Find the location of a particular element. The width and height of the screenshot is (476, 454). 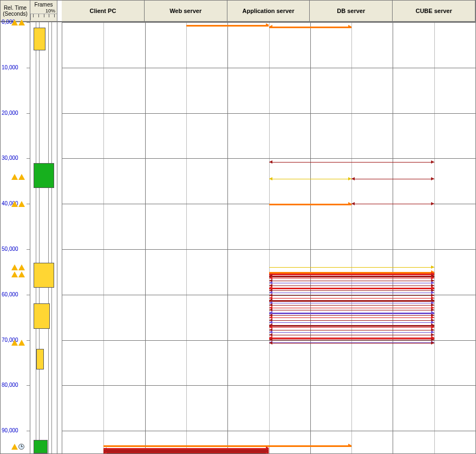

header-time-line1: Rel. Time is located at coordinates (15, 8).